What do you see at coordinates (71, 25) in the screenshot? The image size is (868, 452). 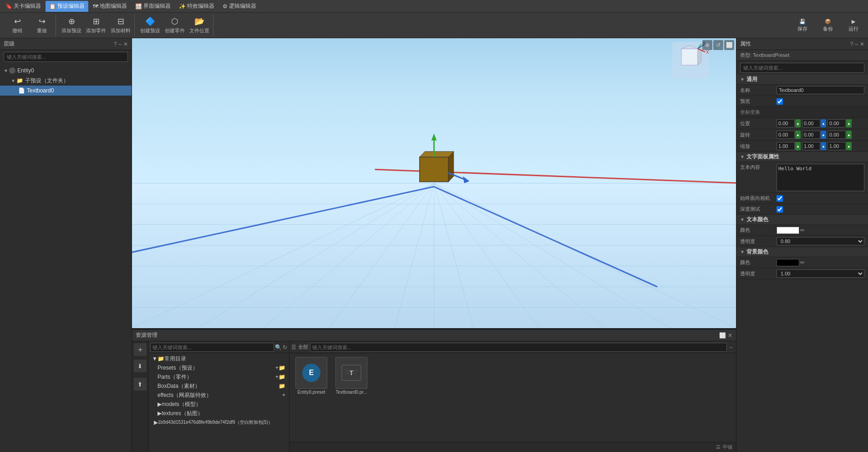 I see `add-preset-button: ⊕ 添加预设` at bounding box center [71, 25].